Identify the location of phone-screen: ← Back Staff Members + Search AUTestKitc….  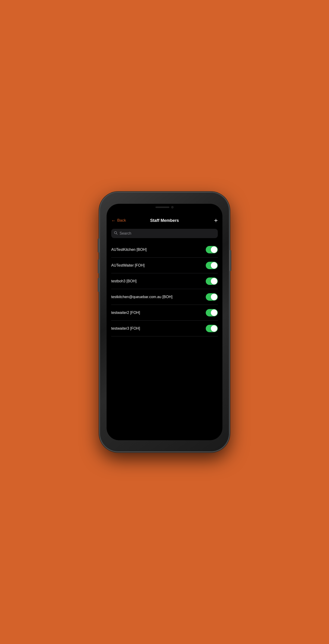
(164, 322).